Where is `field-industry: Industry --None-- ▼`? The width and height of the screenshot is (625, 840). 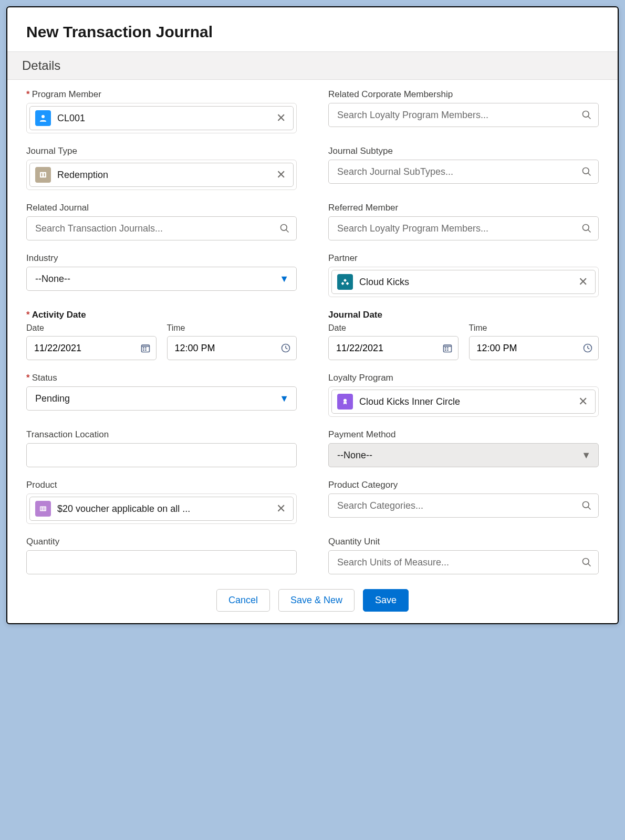
field-industry: Industry --None-- ▼ is located at coordinates (162, 275).